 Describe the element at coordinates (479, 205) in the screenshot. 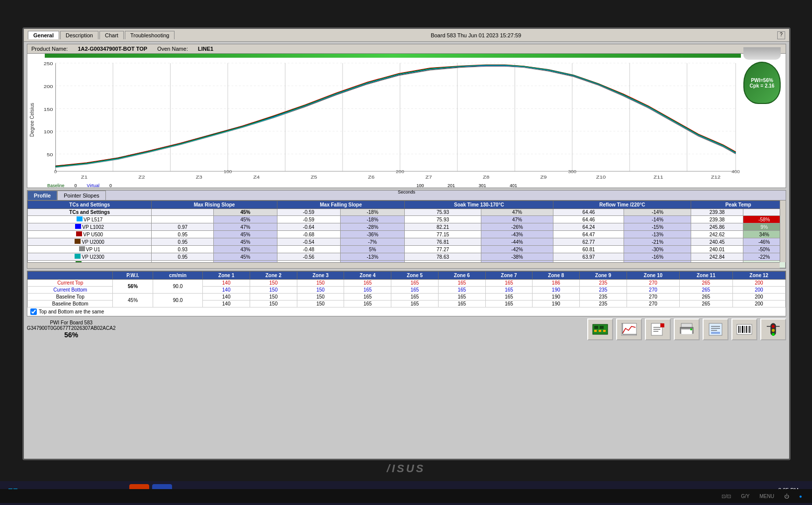

I see `col-soak: Soak Time 130-170°C` at that location.